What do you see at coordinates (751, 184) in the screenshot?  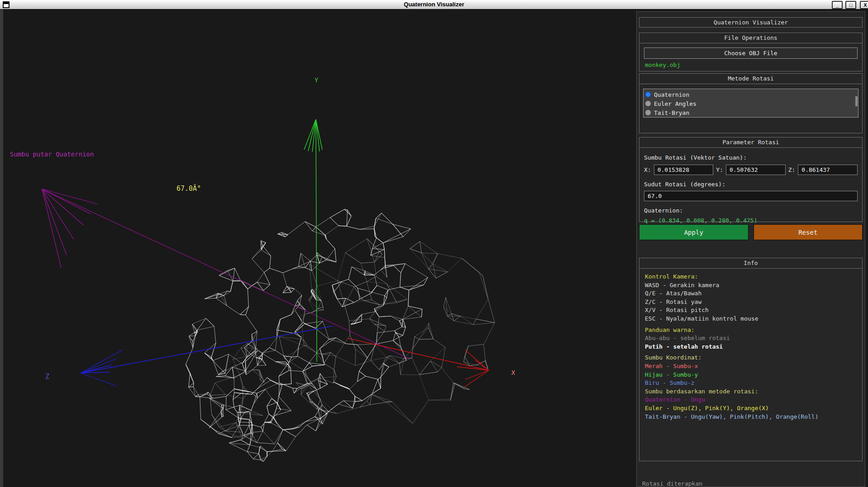 I see `sudut-rotasi-label: Sudut Rotasi (degrees):` at bounding box center [751, 184].